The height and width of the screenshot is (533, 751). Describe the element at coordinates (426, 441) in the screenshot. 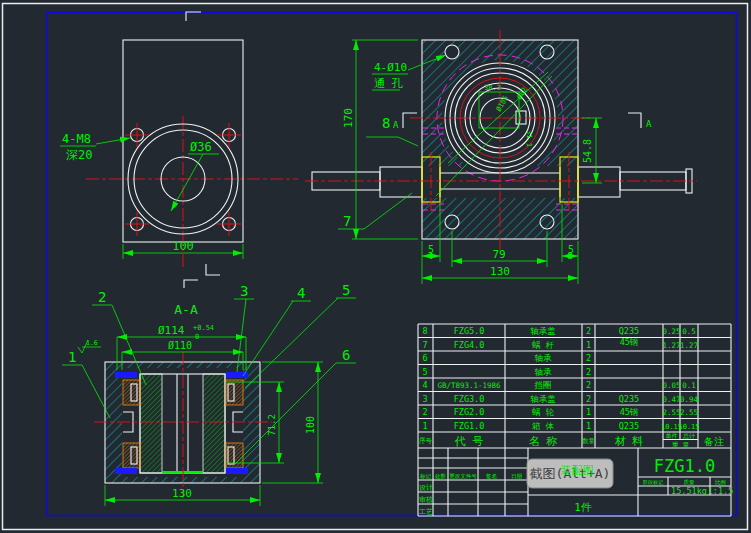

I see `svg-text: 序号` at that location.